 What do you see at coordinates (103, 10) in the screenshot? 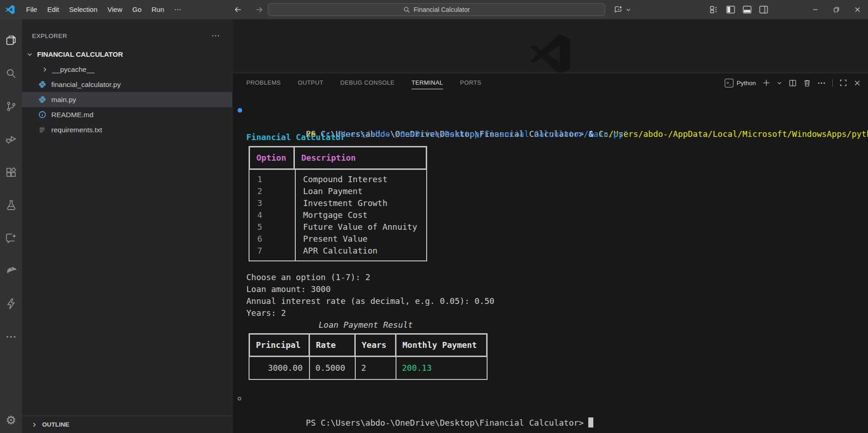
I see `menu-bar: File Edit Selection View Go Run ⋯` at bounding box center [103, 10].